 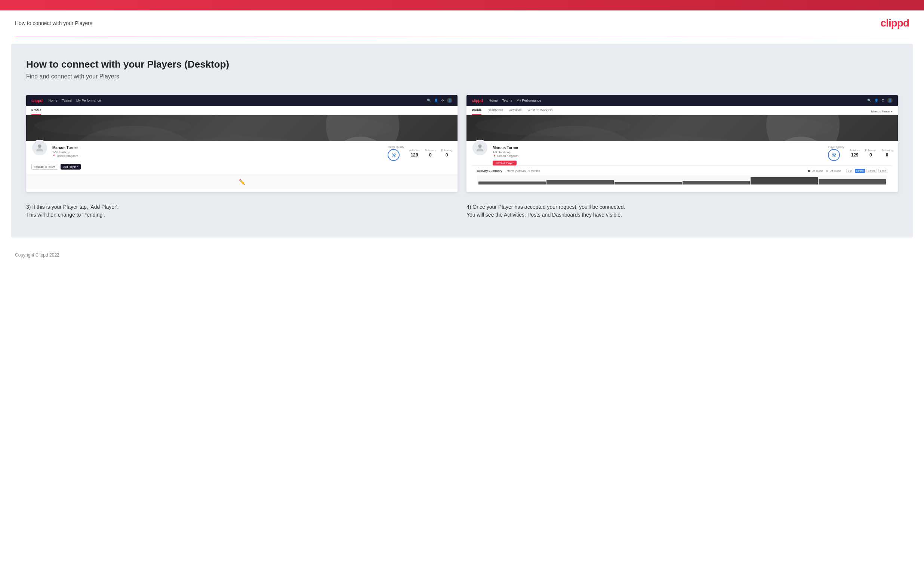 I want to click on settings-icon-right: ⚙, so click(x=883, y=100).